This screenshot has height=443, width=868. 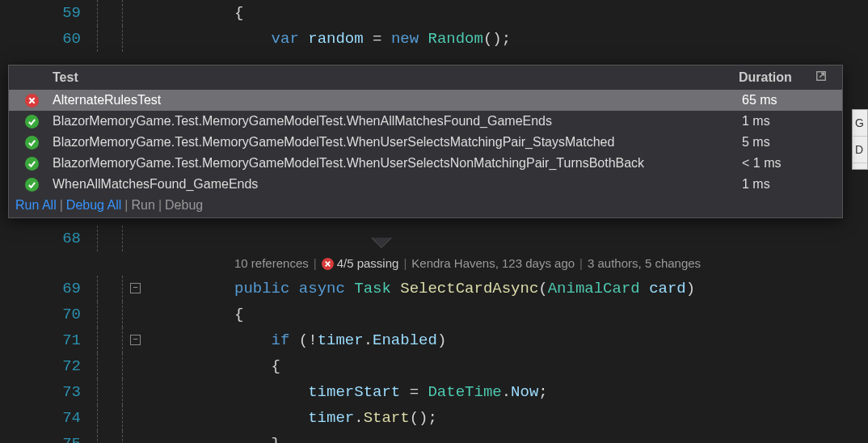 I want to click on sliver-letter: D, so click(x=860, y=150).